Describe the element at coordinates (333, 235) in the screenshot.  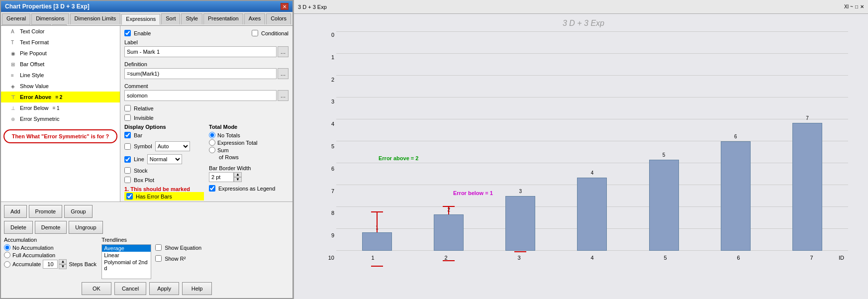
I see `y-tick-9: 9` at that location.